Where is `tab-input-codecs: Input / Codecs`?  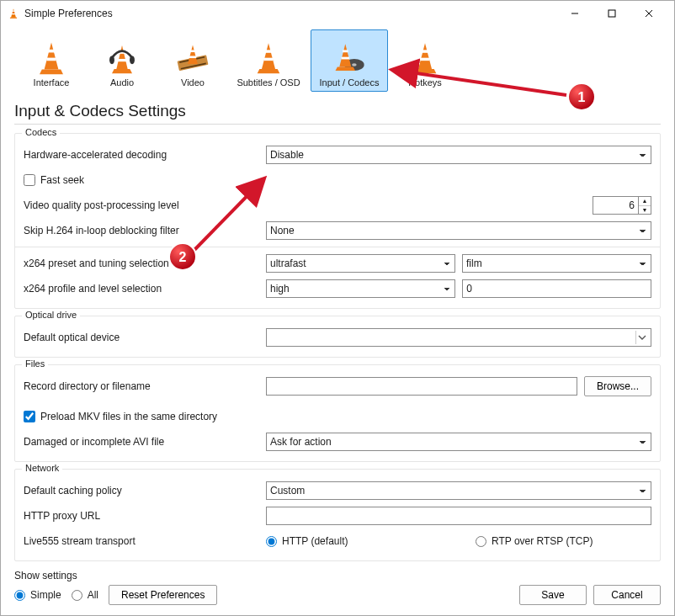 tab-input-codecs: Input / Codecs is located at coordinates (349, 61).